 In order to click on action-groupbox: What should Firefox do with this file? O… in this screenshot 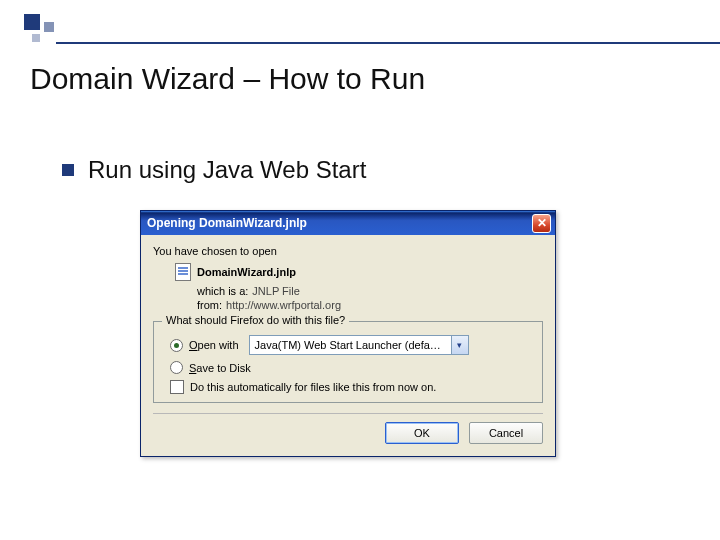, I will do `click(348, 362)`.